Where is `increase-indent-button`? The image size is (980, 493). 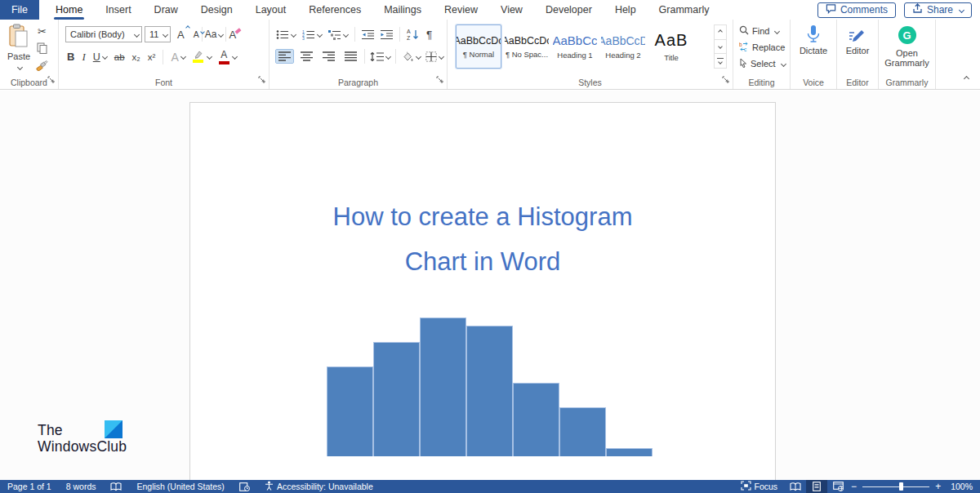 increase-indent-button is located at coordinates (387, 34).